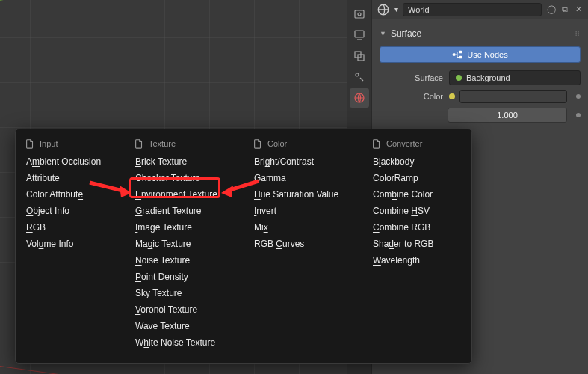 This screenshot has height=374, width=588. What do you see at coordinates (184, 211) in the screenshot?
I see `menu-item: Gradient Texture` at bounding box center [184, 211].